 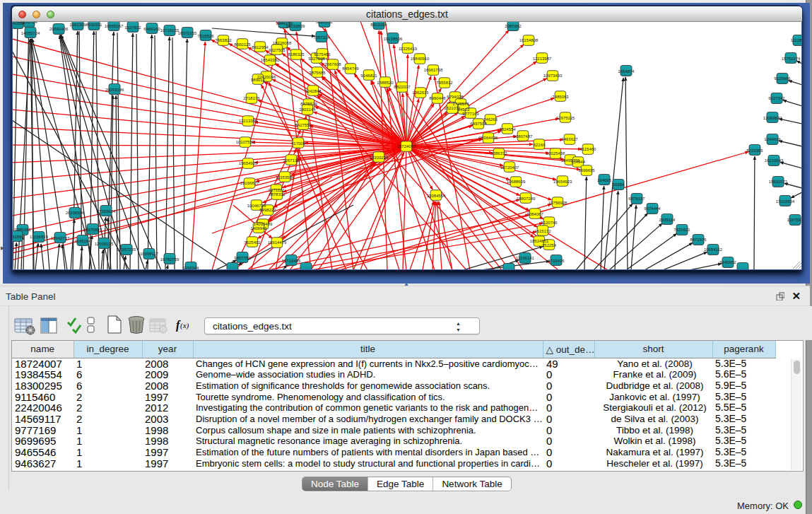 I want to click on svg-text: 18300295, so click(x=379, y=158).